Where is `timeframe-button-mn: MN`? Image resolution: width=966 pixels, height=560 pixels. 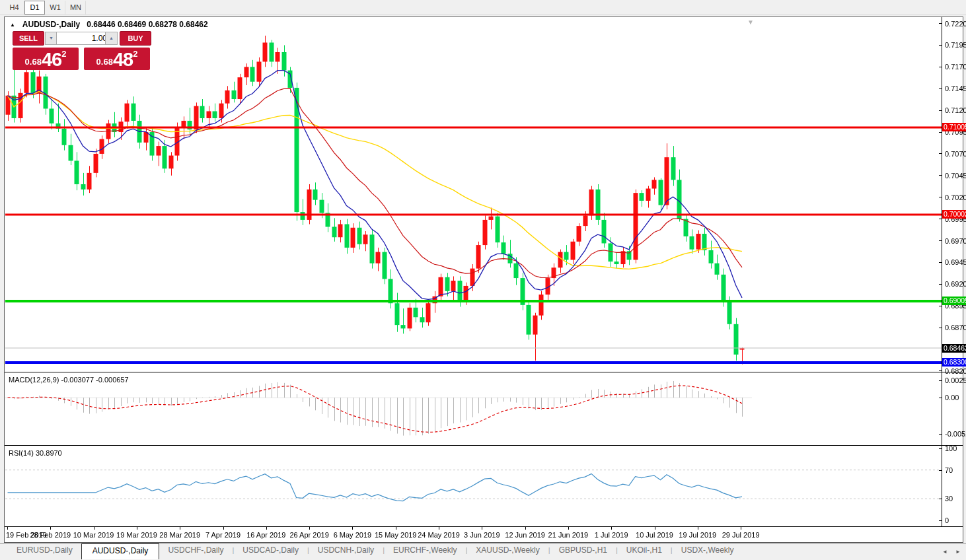 timeframe-button-mn: MN is located at coordinates (75, 8).